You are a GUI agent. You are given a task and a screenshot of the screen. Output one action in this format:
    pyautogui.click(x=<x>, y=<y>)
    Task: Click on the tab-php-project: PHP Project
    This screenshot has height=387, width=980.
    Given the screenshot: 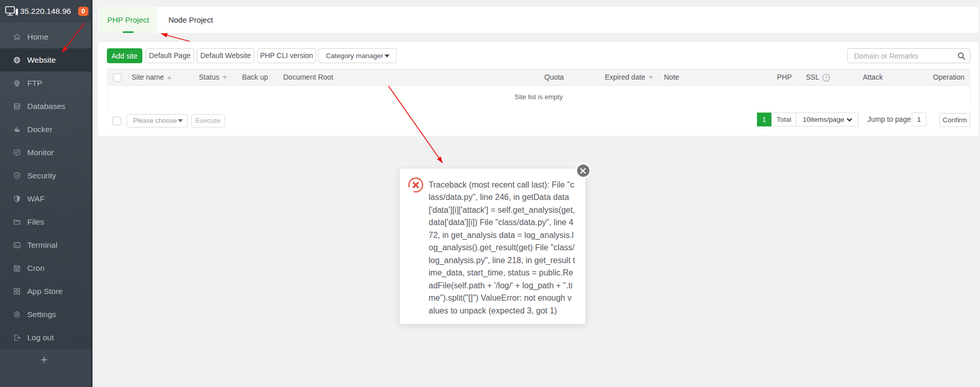 What is the action you would take?
    pyautogui.click(x=128, y=20)
    